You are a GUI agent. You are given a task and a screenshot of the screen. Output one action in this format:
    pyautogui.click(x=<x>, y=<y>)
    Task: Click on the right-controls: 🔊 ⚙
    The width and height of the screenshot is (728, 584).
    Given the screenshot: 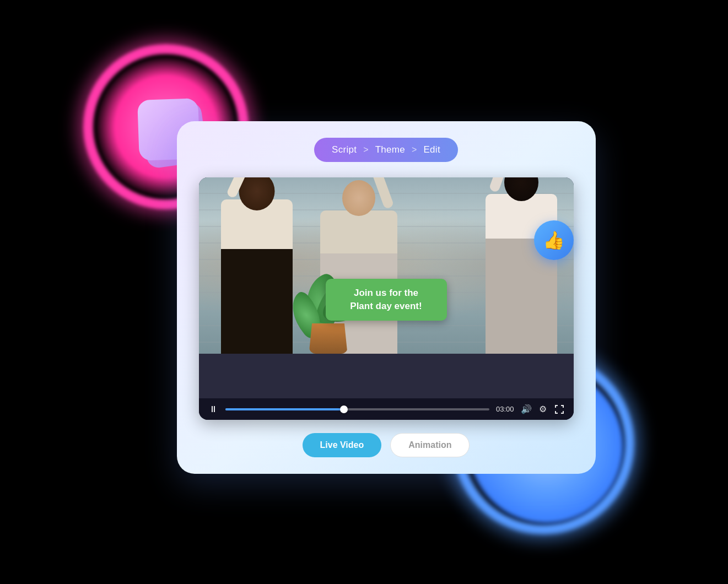 What is the action you would take?
    pyautogui.click(x=543, y=409)
    